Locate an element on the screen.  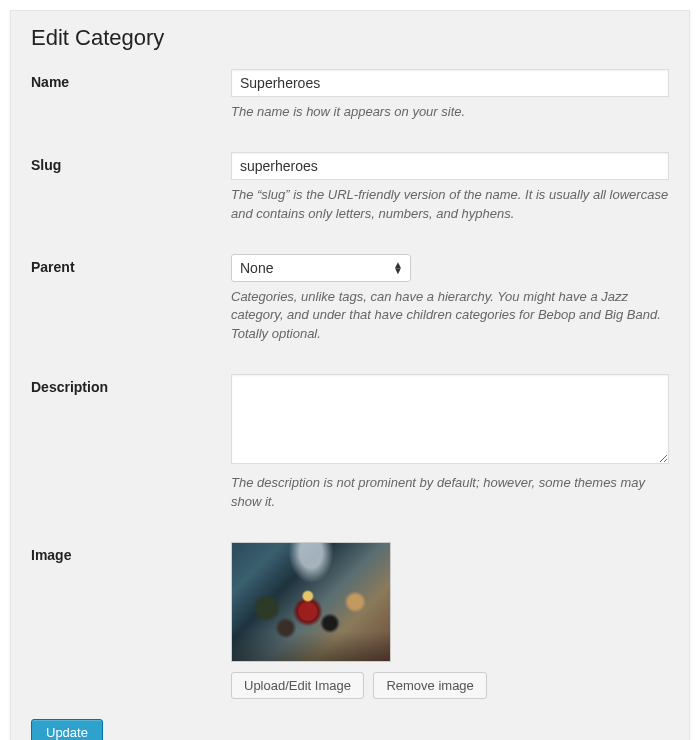
name-label: Name is located at coordinates (50, 82).